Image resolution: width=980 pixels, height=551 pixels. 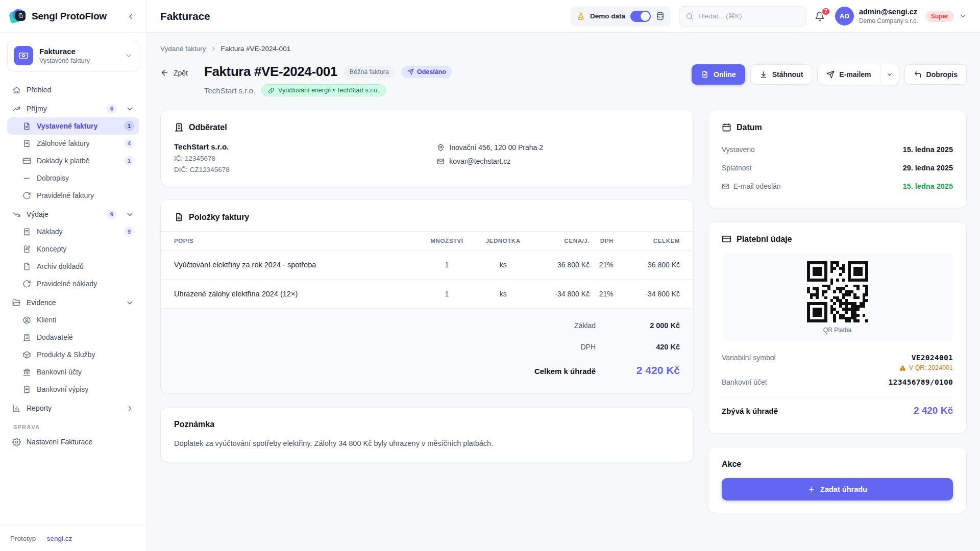 What do you see at coordinates (74, 195) in the screenshot?
I see `sidebar-item-pravidelne-faktury: Pravidelné faktury` at bounding box center [74, 195].